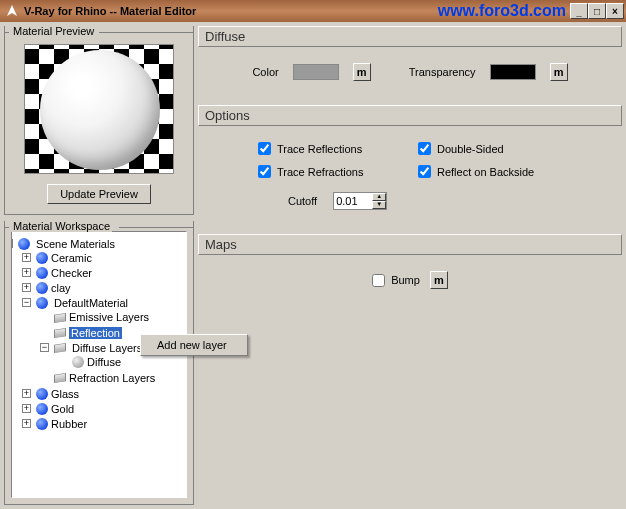 This screenshot has width=626, height=509. Describe the element at coordinates (353, 201) in the screenshot. I see `cutoff-input` at that location.